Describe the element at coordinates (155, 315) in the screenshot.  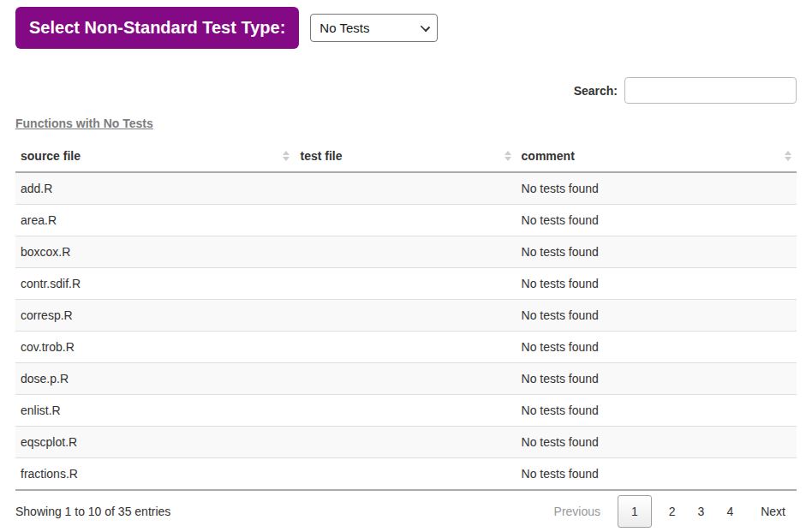
I see `cell-source-file: corresp.R` at that location.